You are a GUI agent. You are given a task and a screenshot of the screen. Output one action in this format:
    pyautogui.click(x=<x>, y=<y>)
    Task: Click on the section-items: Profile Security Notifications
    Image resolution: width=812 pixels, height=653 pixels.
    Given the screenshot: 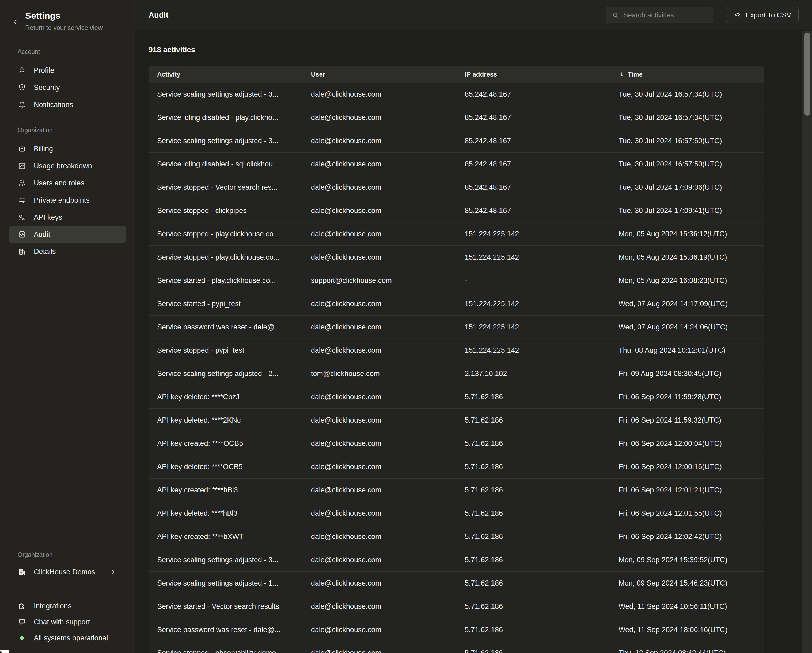 What is the action you would take?
    pyautogui.click(x=67, y=87)
    